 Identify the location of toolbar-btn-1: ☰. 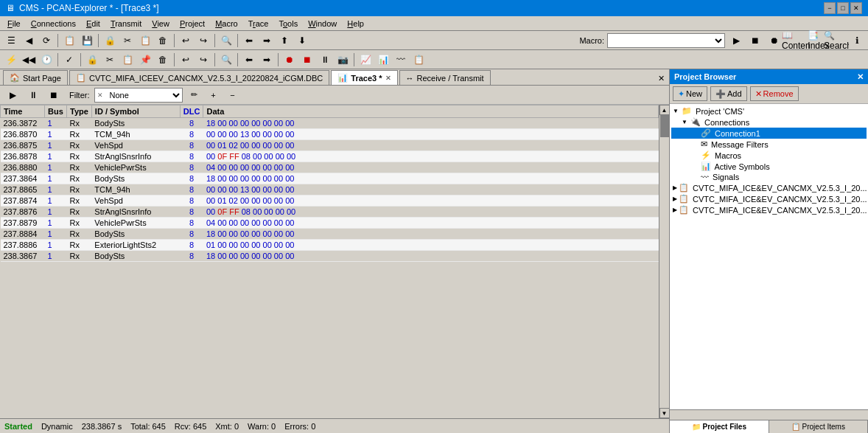
(11, 41).